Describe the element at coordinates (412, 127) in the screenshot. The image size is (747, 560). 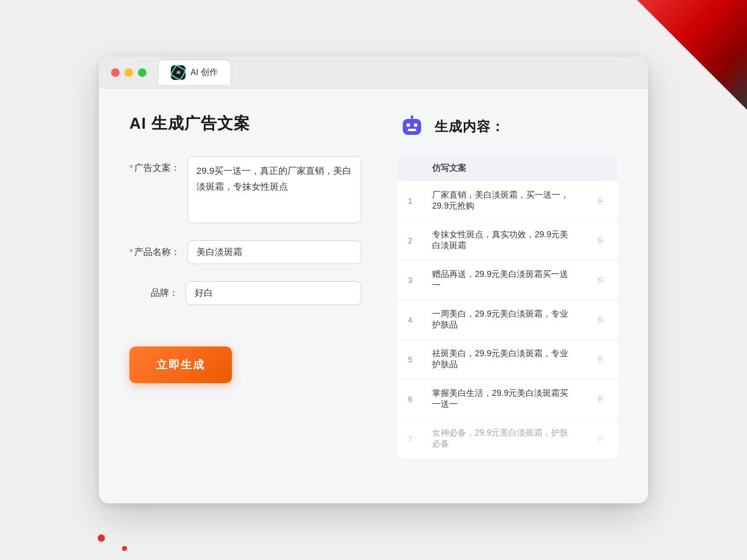
I see `robot-head` at that location.